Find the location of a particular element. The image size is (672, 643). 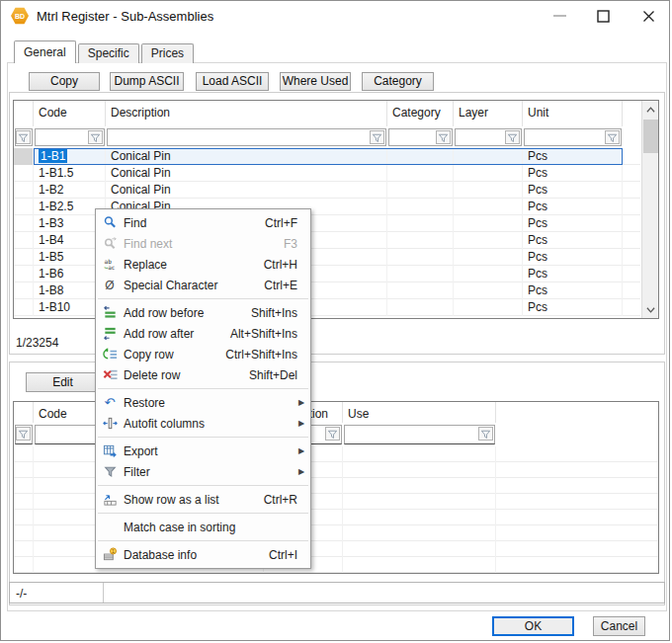

table-row: 1-B1.5Conical PinPcs is located at coordinates (327, 174).